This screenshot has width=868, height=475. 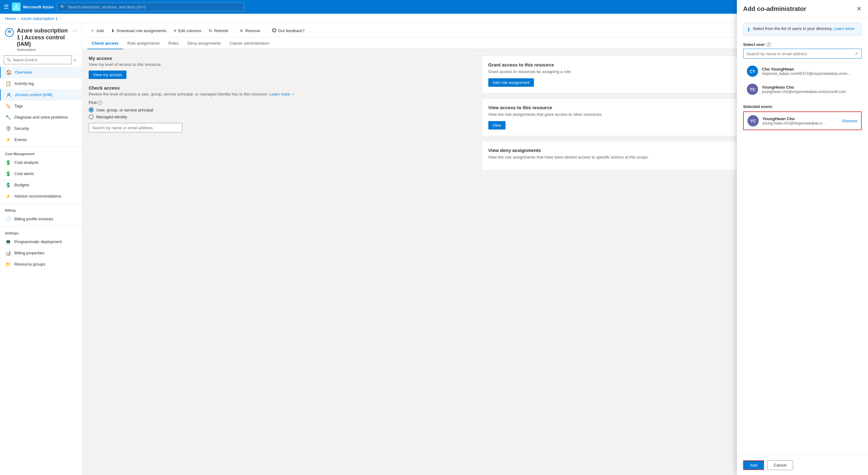 I want to click on find-label: Find i, so click(x=279, y=102).